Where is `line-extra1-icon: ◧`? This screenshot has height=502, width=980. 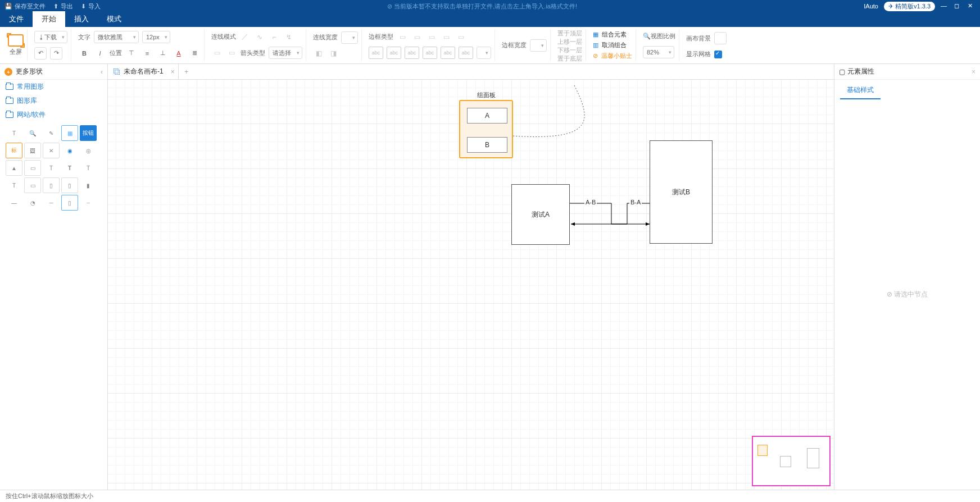 line-extra1-icon: ◧ is located at coordinates (319, 53).